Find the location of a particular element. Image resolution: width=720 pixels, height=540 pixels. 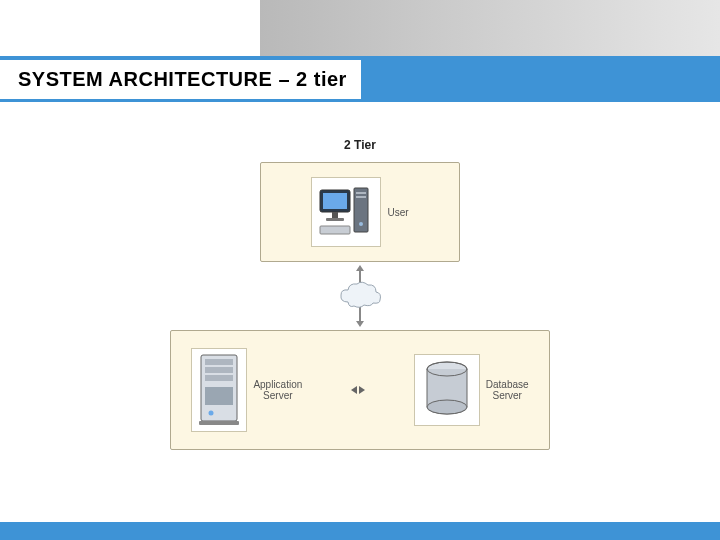

app-server-group: Application Server is located at coordinates (246, 390).